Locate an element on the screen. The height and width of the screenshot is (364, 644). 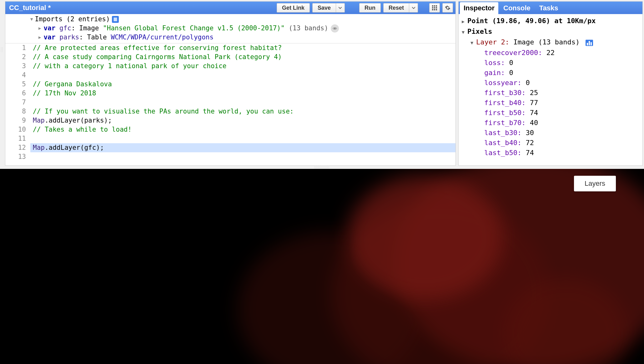
inspector-property: first_b50: 74 is located at coordinates (551, 113).